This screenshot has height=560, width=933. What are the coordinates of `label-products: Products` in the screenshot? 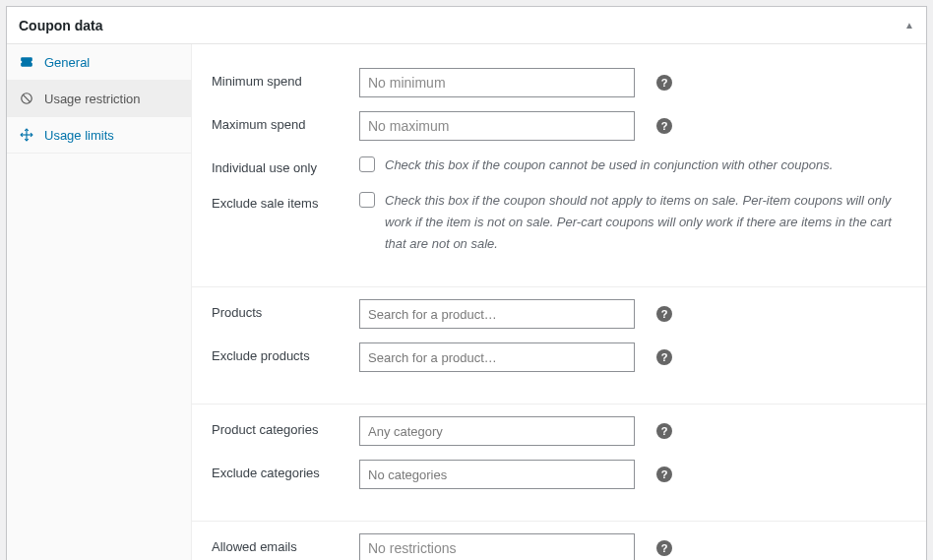 It's located at (285, 309).